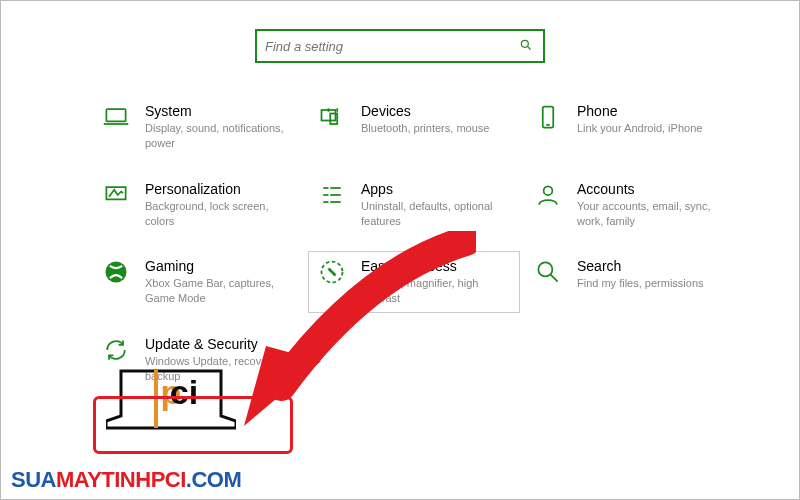  What do you see at coordinates (631, 127) in the screenshot?
I see `tile-phone: PhoneLink your Android, iPhone` at bounding box center [631, 127].